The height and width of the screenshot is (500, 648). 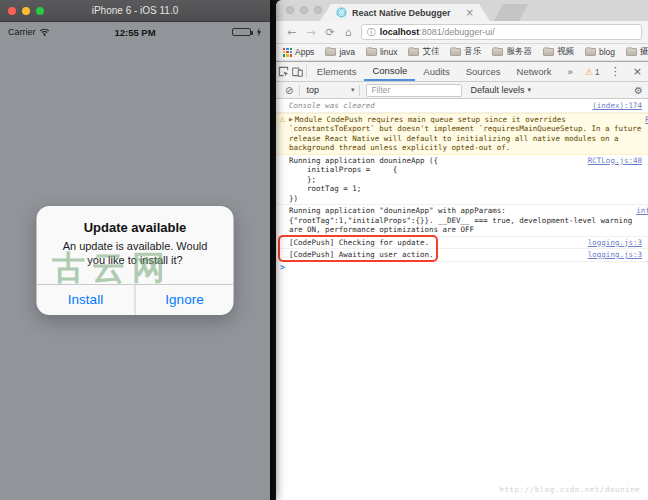 What do you see at coordinates (436, 180) in the screenshot?
I see `console-message: Running application dounineApp ({ initia…` at bounding box center [436, 180].